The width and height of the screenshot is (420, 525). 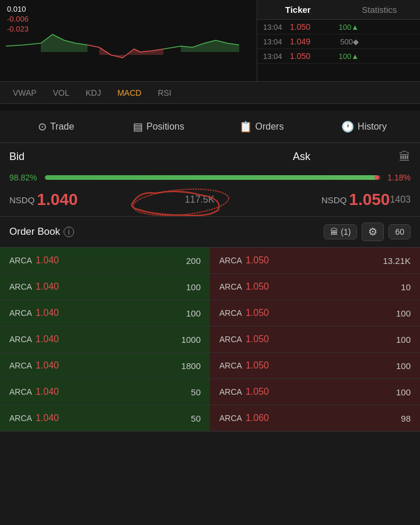 I want to click on ob-ask-cell: ARCA 1.060 98, so click(x=315, y=418).